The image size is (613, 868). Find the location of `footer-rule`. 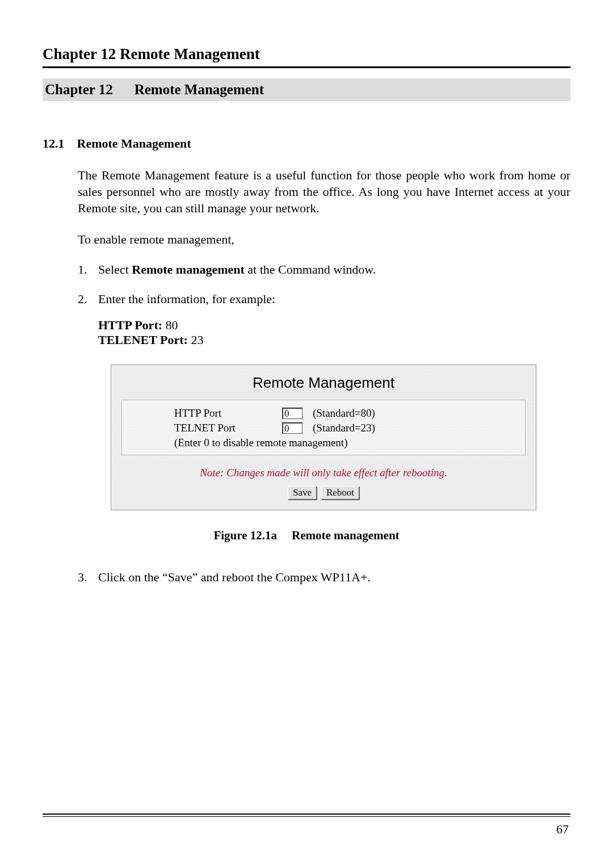

footer-rule is located at coordinates (306, 815).